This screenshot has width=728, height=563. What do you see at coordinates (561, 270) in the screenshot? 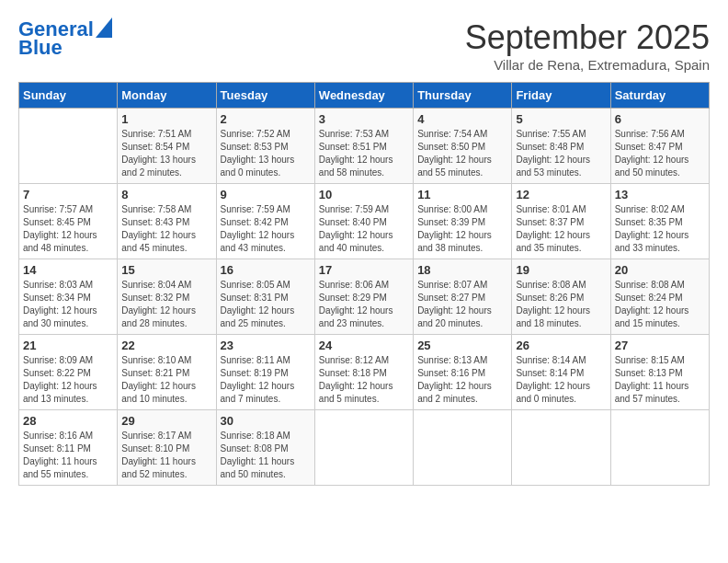
I see `day-number: 19` at bounding box center [561, 270].